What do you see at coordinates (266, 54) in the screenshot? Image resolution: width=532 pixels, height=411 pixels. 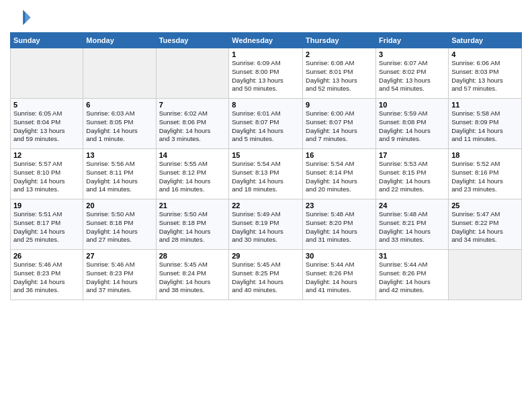 I see `day-number: 1` at bounding box center [266, 54].